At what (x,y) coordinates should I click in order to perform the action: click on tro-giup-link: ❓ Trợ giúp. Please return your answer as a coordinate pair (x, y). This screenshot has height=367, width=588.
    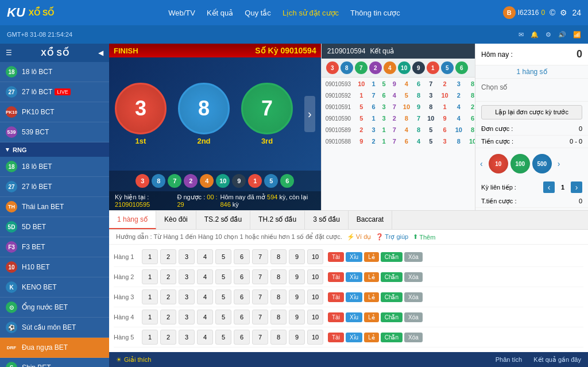
    Looking at the image, I should click on (392, 237).